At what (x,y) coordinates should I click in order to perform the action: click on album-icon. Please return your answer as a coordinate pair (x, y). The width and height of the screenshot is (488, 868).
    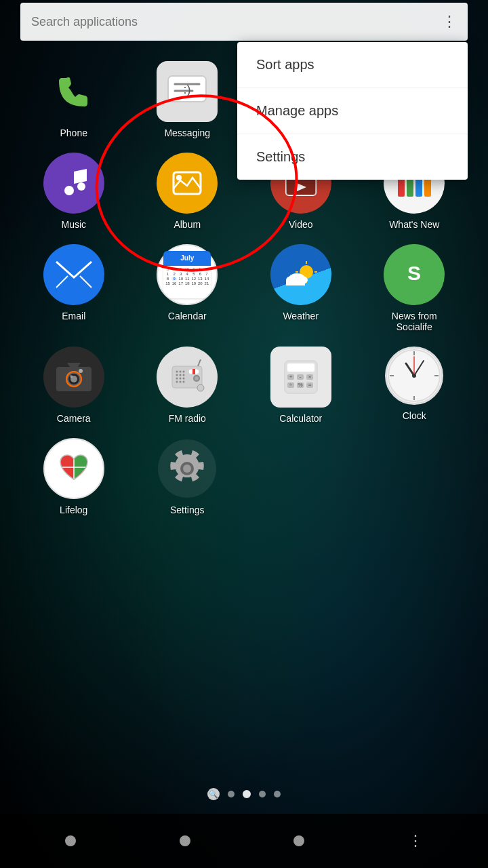
    Looking at the image, I should click on (187, 183).